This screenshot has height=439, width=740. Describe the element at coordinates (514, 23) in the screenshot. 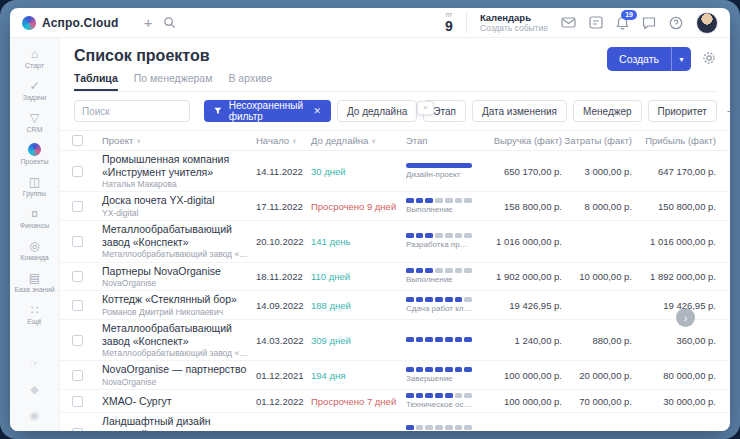

I see `calendar-widget: Календарь Создать событие` at that location.